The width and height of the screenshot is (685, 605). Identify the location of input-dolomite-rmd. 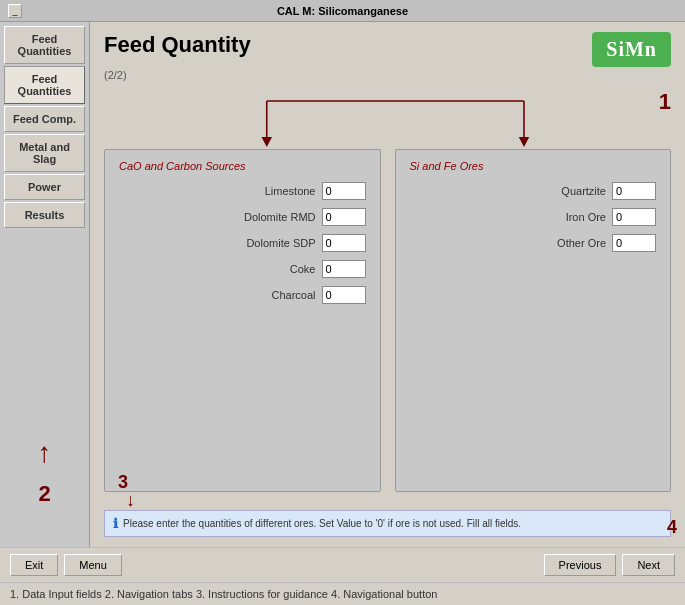
(344, 217).